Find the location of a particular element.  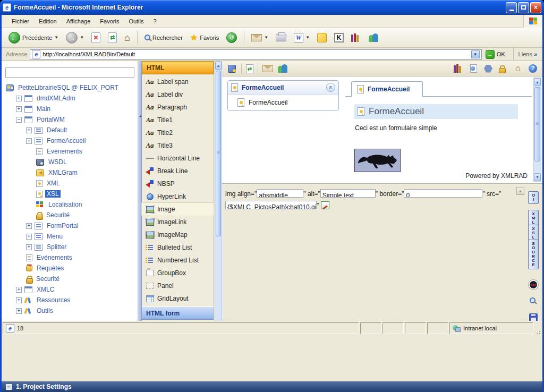

palette-item-imagelink: ImageLink is located at coordinates (177, 222).